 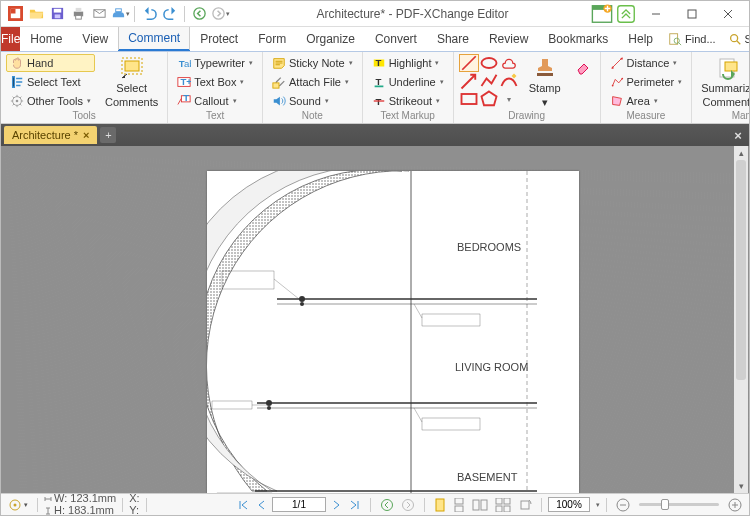 I want to click on stamp-button: Stamp▾, so click(x=545, y=82).